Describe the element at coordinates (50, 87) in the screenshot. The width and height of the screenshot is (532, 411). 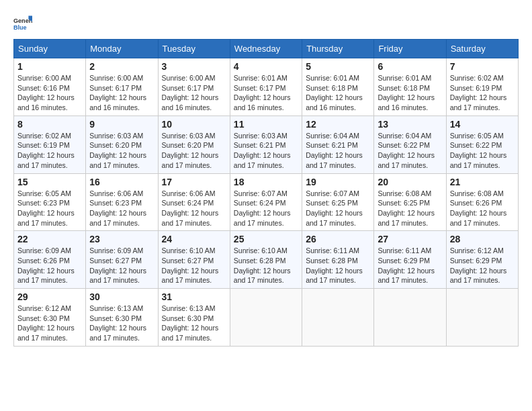
I see `calendar-cell: 1 Sunrise: 6:00 AMSunset: 6:16 PMDayligh…` at that location.